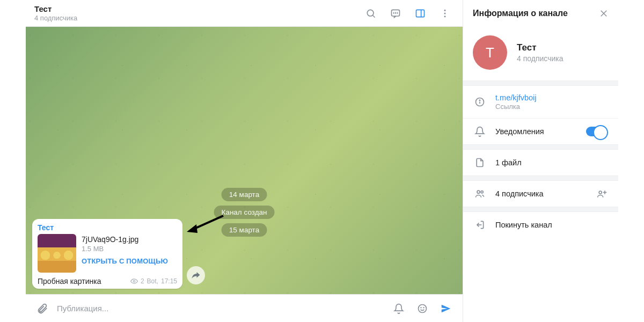  Describe the element at coordinates (70, 281) in the screenshot. I see `message-caption: Пробная картинка` at that location.